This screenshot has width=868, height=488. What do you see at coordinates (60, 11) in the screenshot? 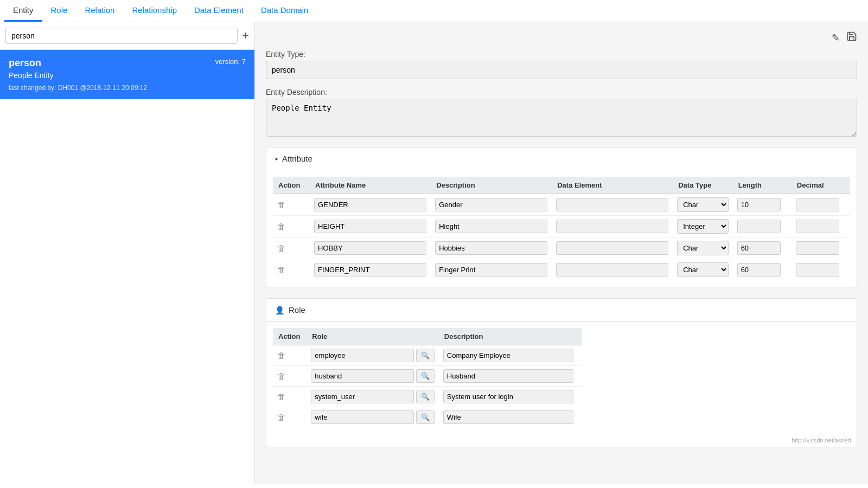
I see `tab-role: Role` at bounding box center [60, 11].